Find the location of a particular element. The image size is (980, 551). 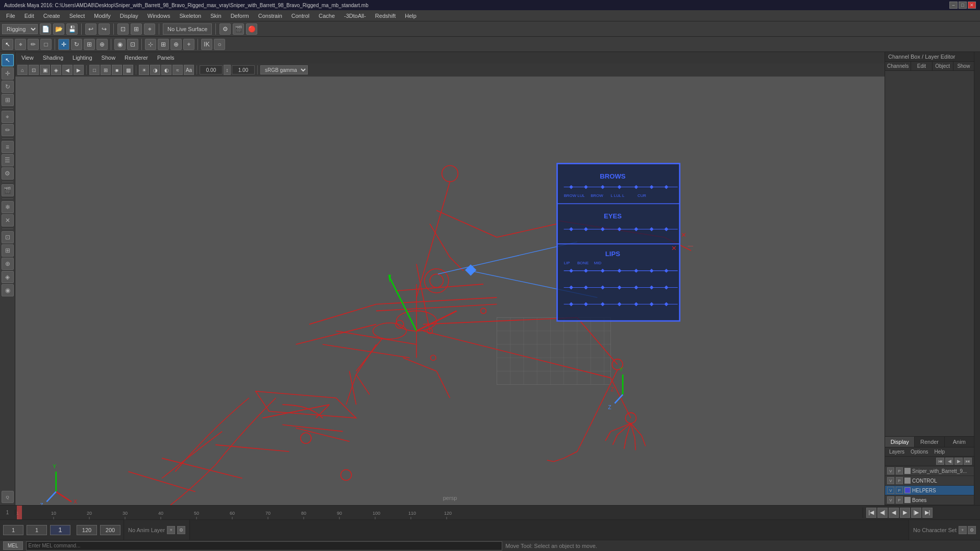

close-button: ✕ is located at coordinates (972, 5).